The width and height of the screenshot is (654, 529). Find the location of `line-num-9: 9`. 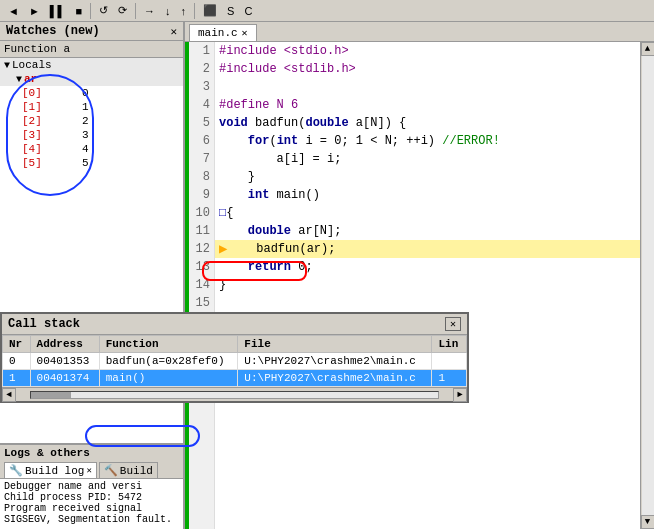

line-num-9: 9 is located at coordinates (202, 195).